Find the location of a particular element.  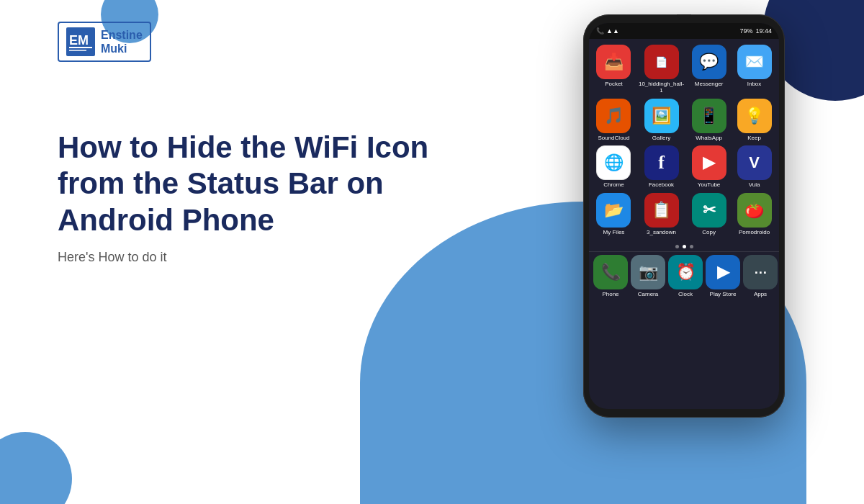

svg-text: EM is located at coordinates (79, 40).